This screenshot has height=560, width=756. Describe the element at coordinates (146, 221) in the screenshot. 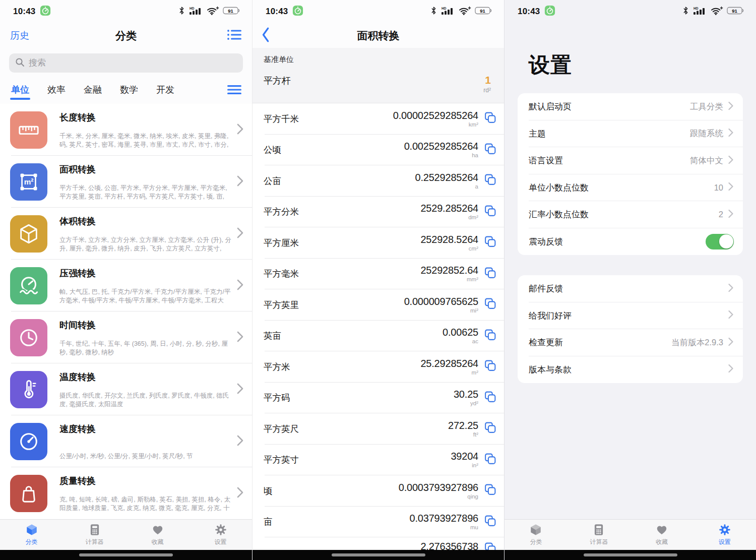

I see `item-title: 体积转换` at that location.